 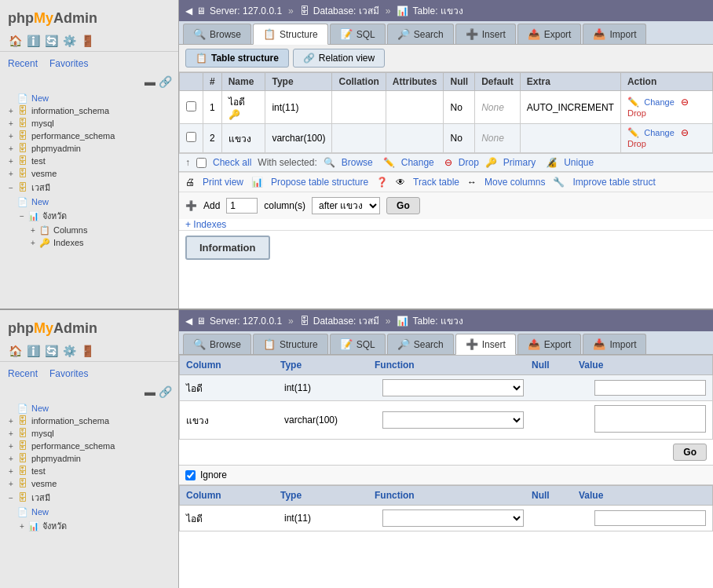 What do you see at coordinates (11, 148) in the screenshot?
I see `toggle-phpmyadmin: +` at bounding box center [11, 148].